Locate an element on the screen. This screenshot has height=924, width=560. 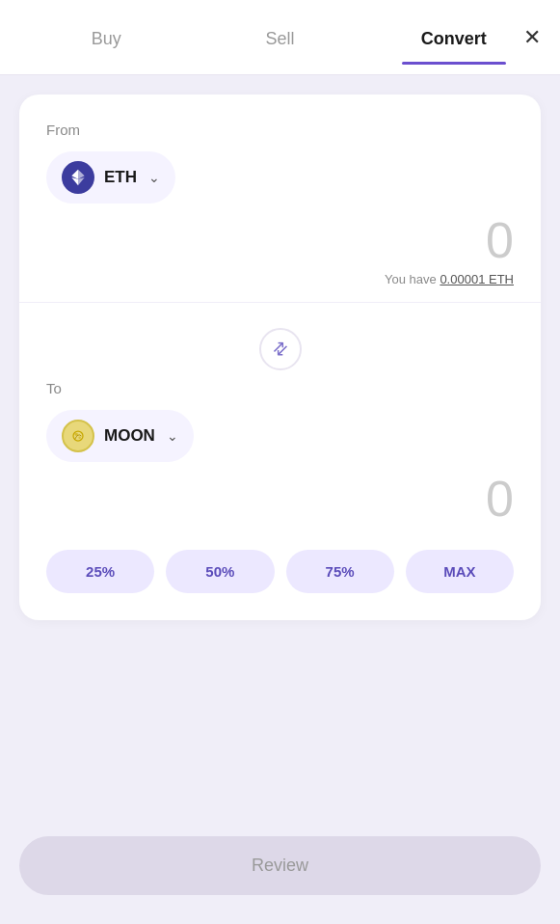
from-token-selector: ETH ⌄ is located at coordinates (111, 177).